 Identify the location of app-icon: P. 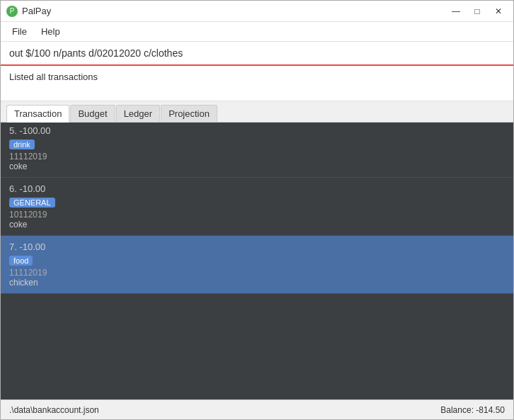
(12, 11).